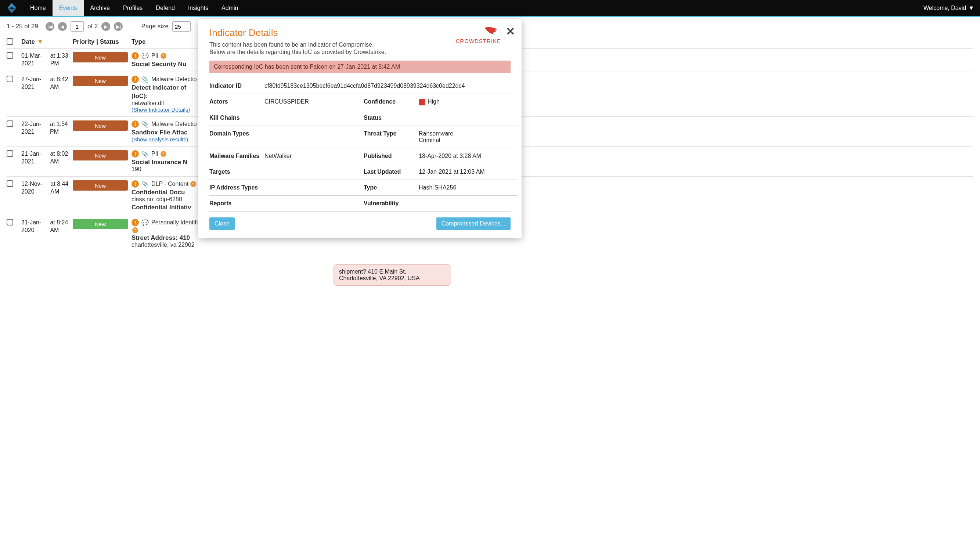  I want to click on detail-grid: Indicator ID cf80fd95183ce1305becf6ea91d…, so click(360, 145).